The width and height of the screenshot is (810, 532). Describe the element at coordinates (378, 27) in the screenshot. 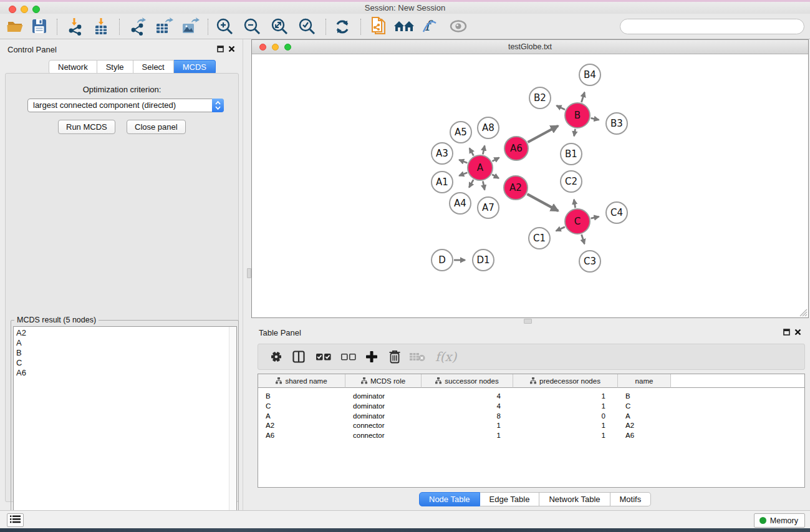

I see `new-network-from-selection-button` at that location.